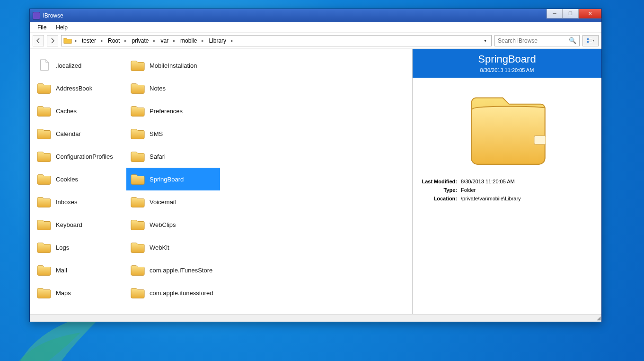 This screenshot has width=644, height=361. Describe the element at coordinates (181, 293) in the screenshot. I see `list-item-label: com.apple.itunesstored` at that location.